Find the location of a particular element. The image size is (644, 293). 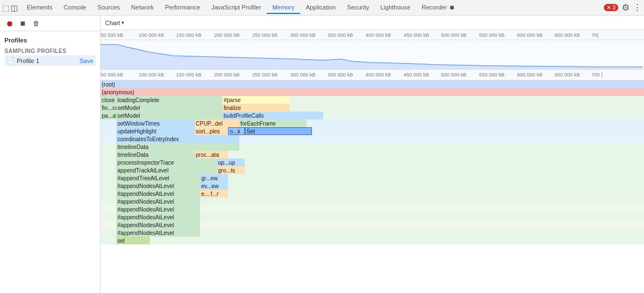

ruler-label-5: 300 000 kB is located at coordinates (303, 35).